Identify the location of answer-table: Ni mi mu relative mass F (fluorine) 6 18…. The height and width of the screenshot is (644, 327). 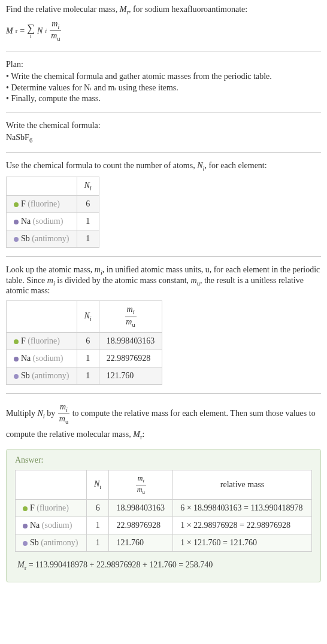
(164, 511).